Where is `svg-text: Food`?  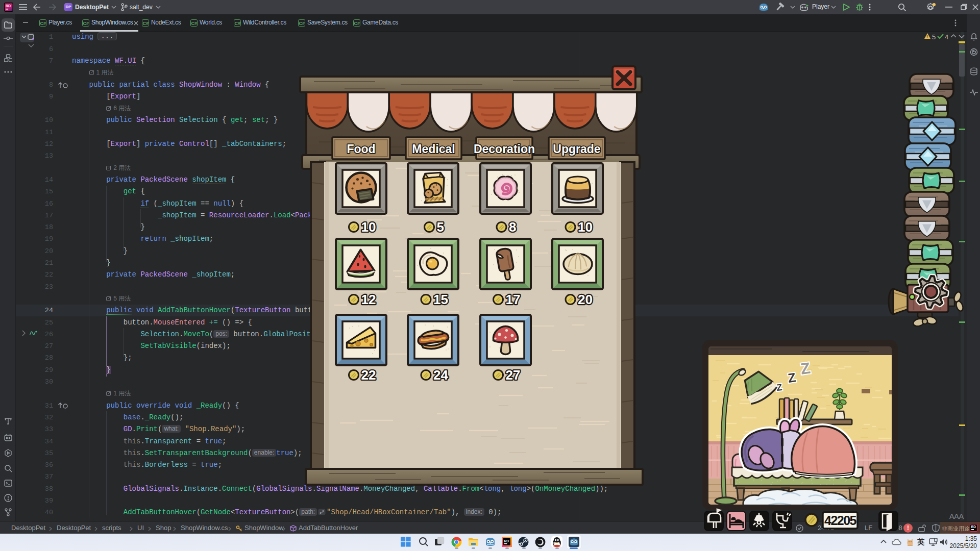 svg-text: Food is located at coordinates (361, 149).